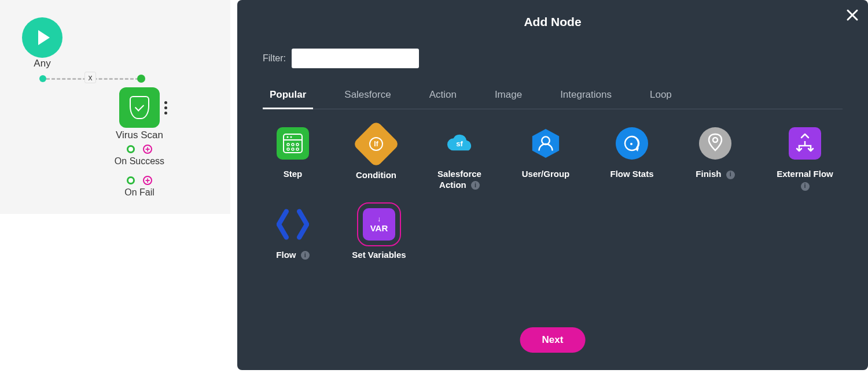  What do you see at coordinates (293, 256) in the screenshot?
I see `node-option-label: Flow i` at bounding box center [293, 256].